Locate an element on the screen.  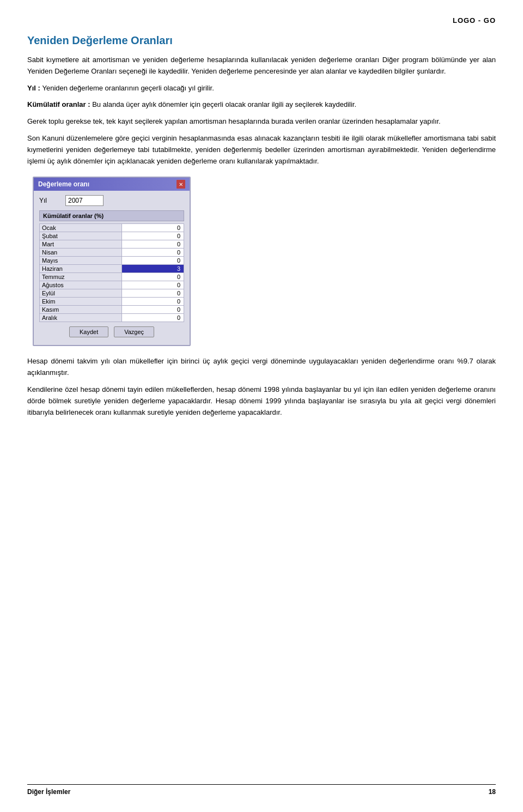
cancel-button: Vazgeç is located at coordinates (134, 332).